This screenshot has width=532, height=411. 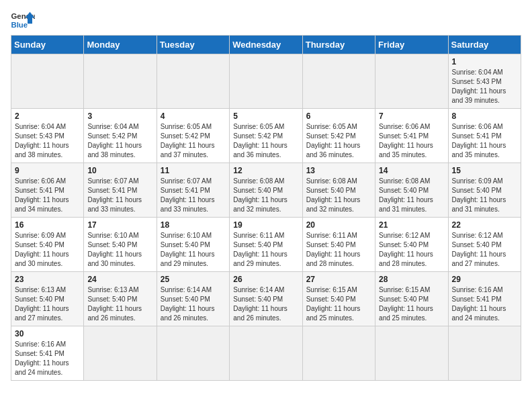 What do you see at coordinates (120, 225) in the screenshot?
I see `day-number: 17` at bounding box center [120, 225].